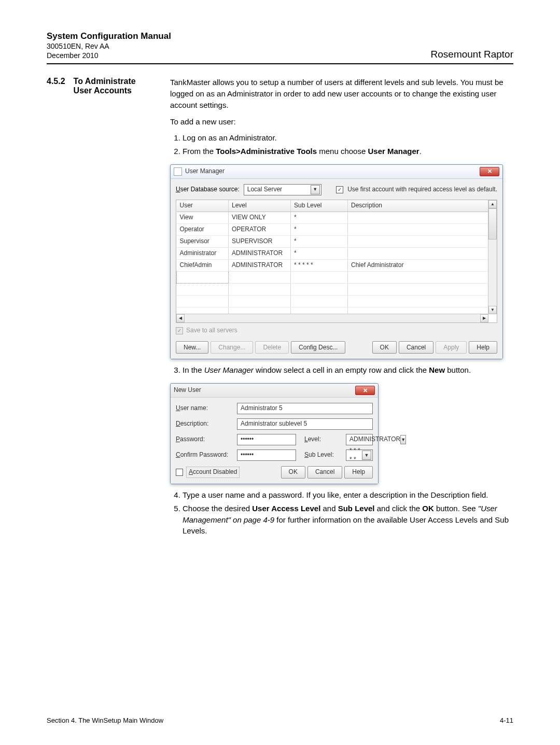 This screenshot has height=745, width=560. I want to click on footer-section: Section 4. The WinSetup Main Window, so click(105, 721).